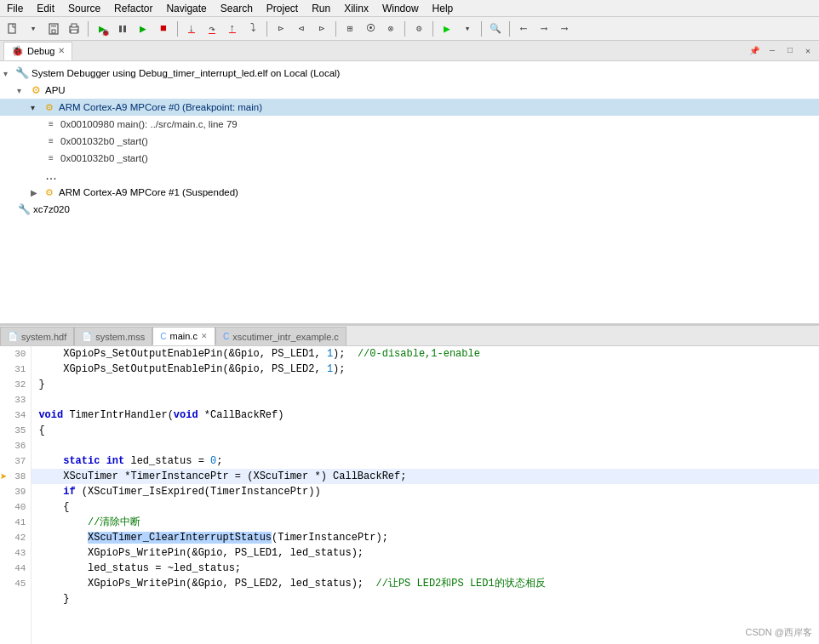  I want to click on tree-core1-label: ARM Cortex-A9 MPCore #1 (Suspended), so click(148, 192).